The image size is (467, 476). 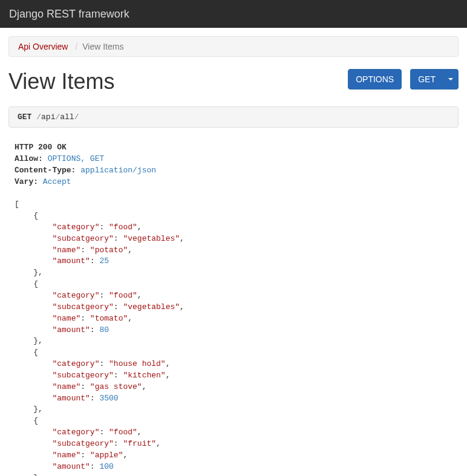 I want to click on get-dropdown-toggle, so click(x=451, y=79).